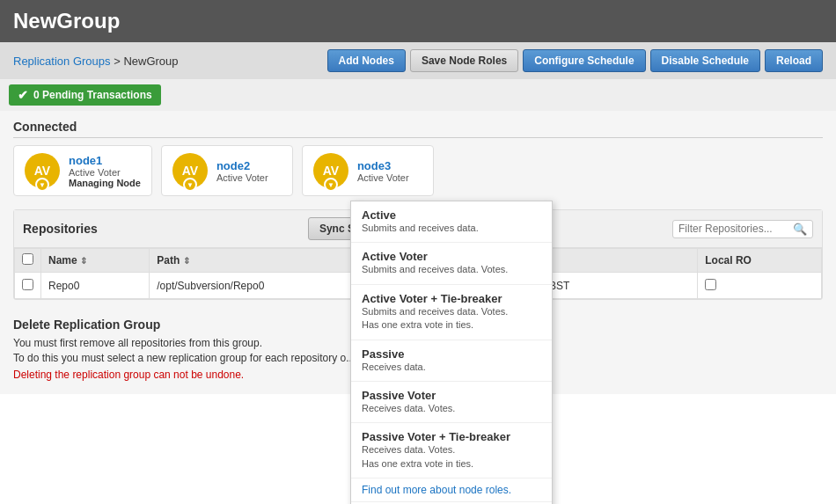  Describe the element at coordinates (418, 128) in the screenshot. I see `connected-label: Connected` at that location.